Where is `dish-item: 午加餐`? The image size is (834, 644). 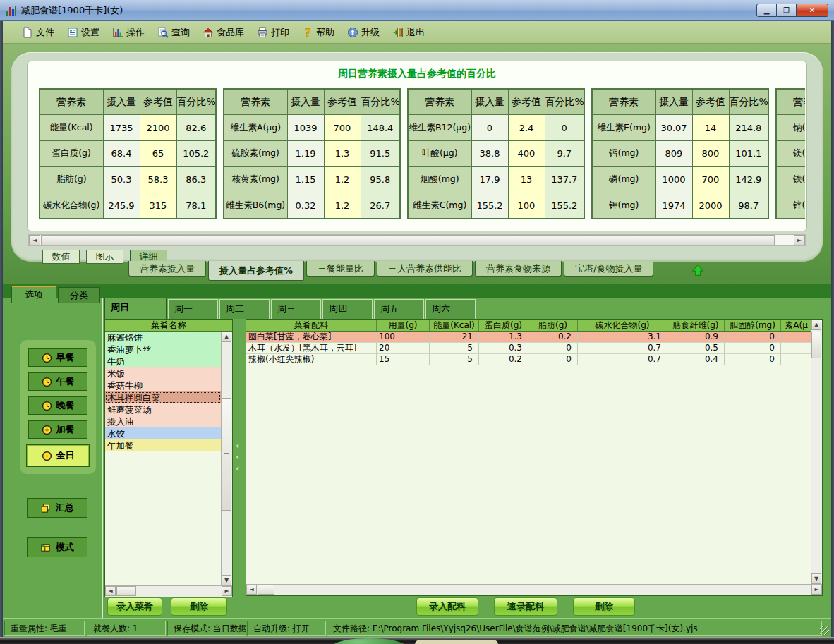
dish-item: 午加餐 is located at coordinates (163, 446).